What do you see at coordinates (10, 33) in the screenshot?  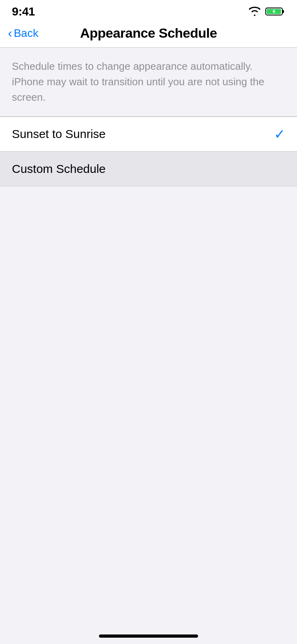 I see `back-chevron-icon: ‹` at bounding box center [10, 33].